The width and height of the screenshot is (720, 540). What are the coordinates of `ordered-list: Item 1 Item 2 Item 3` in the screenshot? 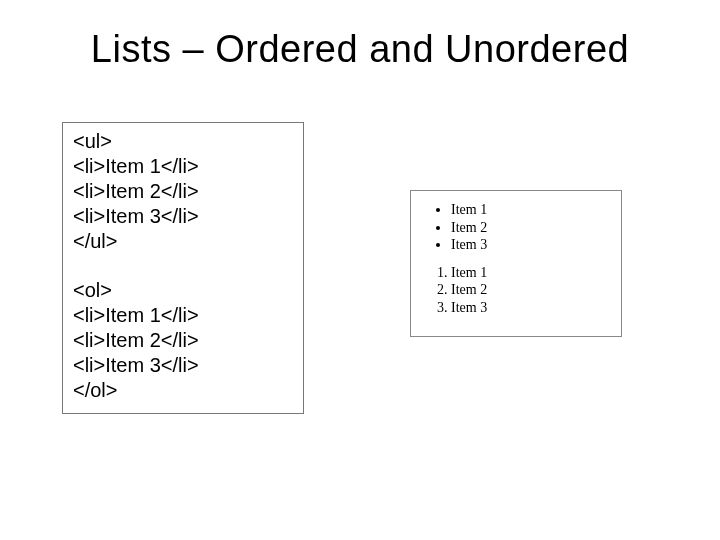 It's located at (516, 290).